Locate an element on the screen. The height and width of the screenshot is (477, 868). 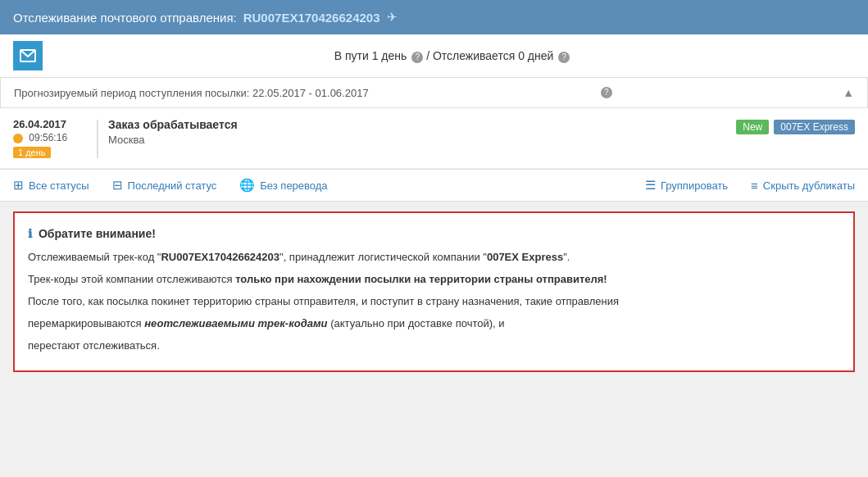
event-tags: New 007EX Express is located at coordinates (795, 126).